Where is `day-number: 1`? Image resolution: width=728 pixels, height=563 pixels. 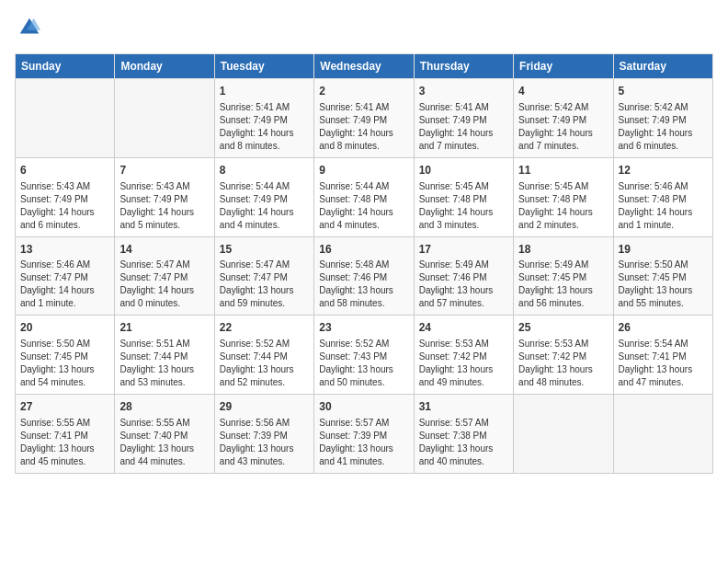 day-number: 1 is located at coordinates (265, 92).